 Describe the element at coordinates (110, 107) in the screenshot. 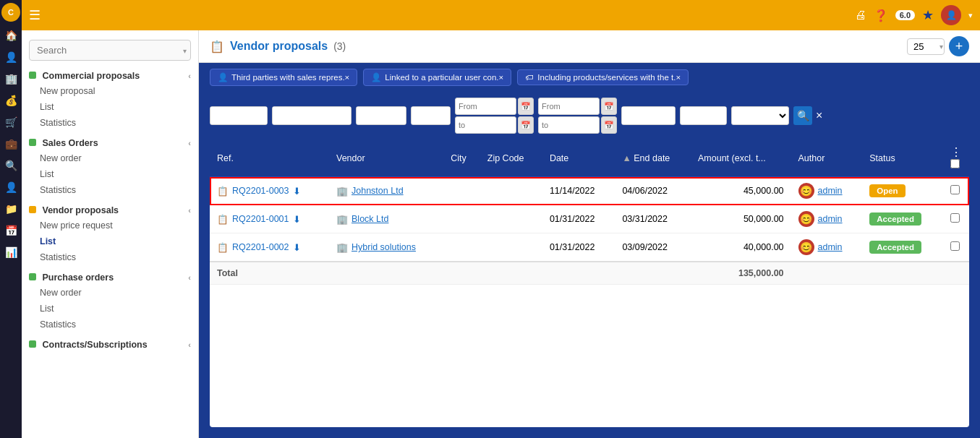

I see `sidebar-item-list-cp: List` at that location.